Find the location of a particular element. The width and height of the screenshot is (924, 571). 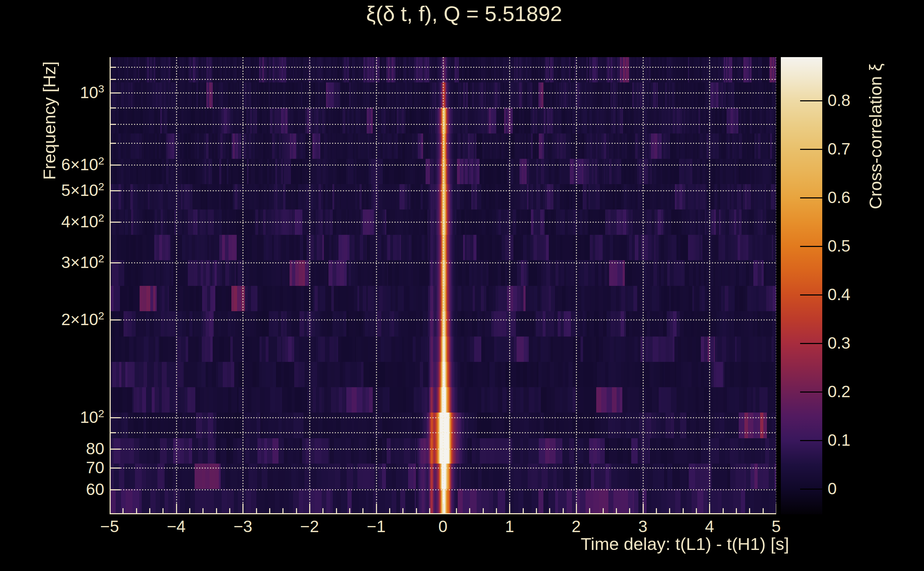

x-tick-label: 5 is located at coordinates (776, 526).